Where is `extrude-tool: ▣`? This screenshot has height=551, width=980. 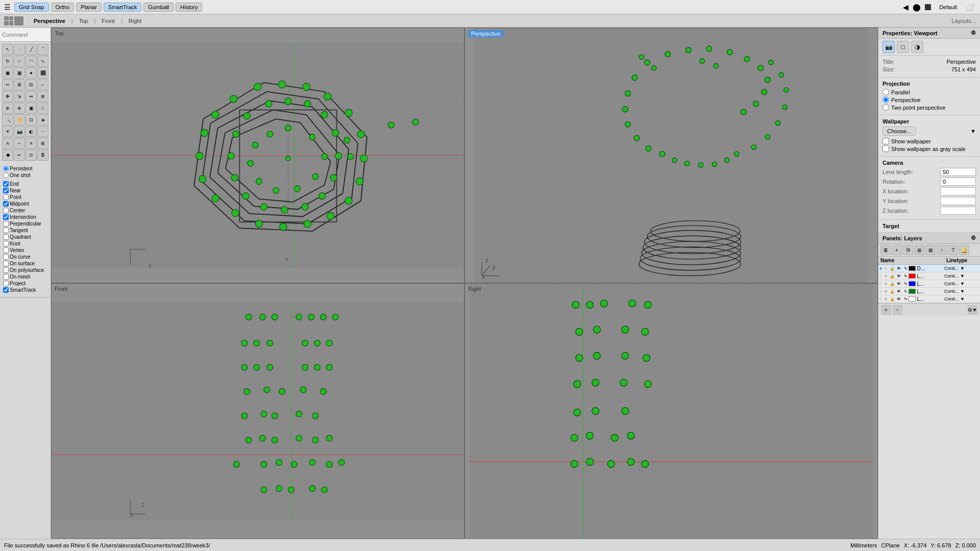 extrude-tool: ▣ is located at coordinates (8, 73).